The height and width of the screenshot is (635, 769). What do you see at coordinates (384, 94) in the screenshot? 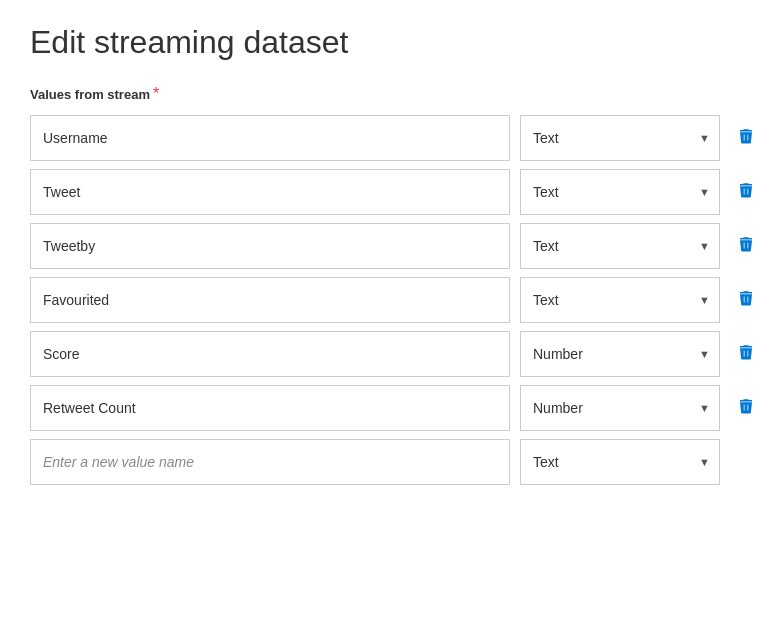
I see `section-label: Values from stream*` at bounding box center [384, 94].